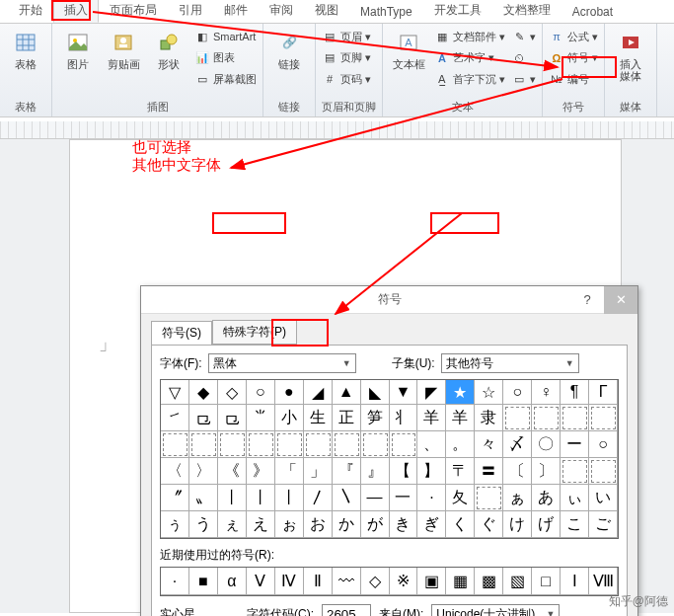 The image size is (674, 616). What do you see at coordinates (261, 419) in the screenshot?
I see `symbol-cell: ⺌` at bounding box center [261, 419].